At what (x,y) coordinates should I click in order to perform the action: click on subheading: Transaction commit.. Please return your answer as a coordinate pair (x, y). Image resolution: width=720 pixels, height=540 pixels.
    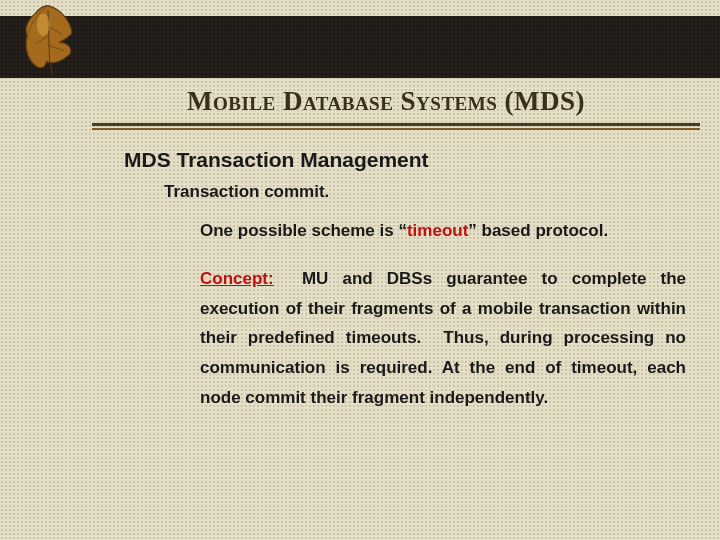
    Looking at the image, I should click on (432, 192).